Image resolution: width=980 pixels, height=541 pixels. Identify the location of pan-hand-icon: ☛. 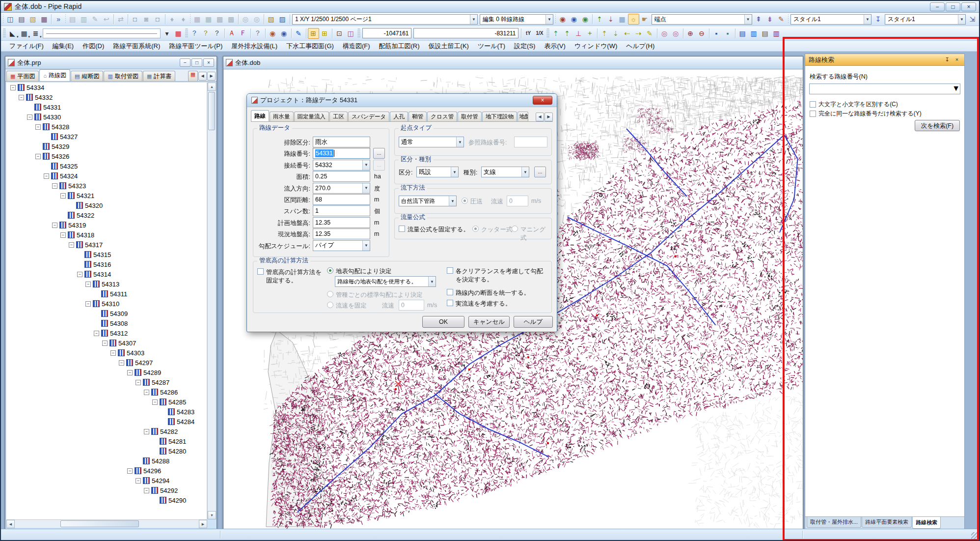
(645, 19).